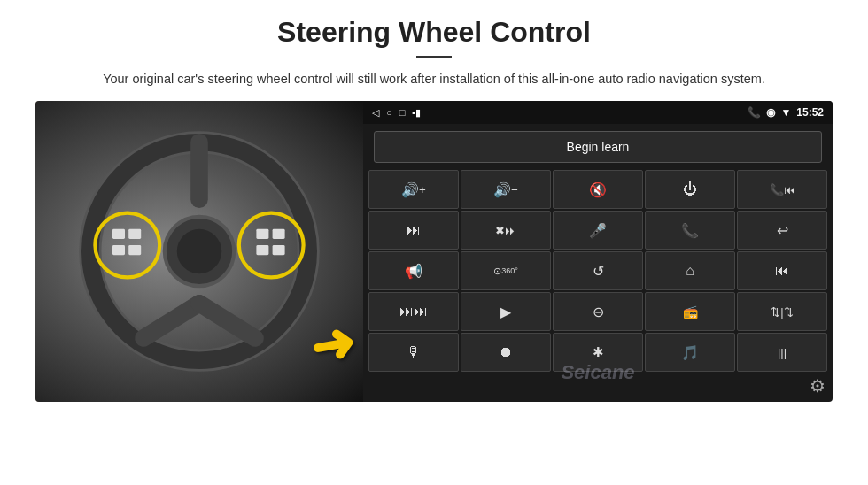 Image resolution: width=868 pixels, height=485 pixels. I want to click on phone-prev-button: 📞⏮, so click(782, 189).